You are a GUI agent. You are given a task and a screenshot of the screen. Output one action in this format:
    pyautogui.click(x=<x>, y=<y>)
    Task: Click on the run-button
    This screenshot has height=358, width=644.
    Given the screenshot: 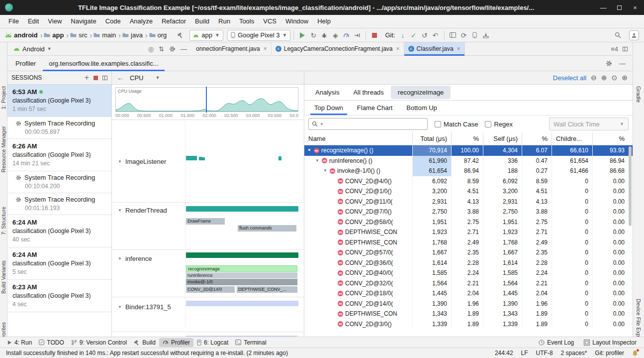 What is the action you would take?
    pyautogui.click(x=302, y=35)
    